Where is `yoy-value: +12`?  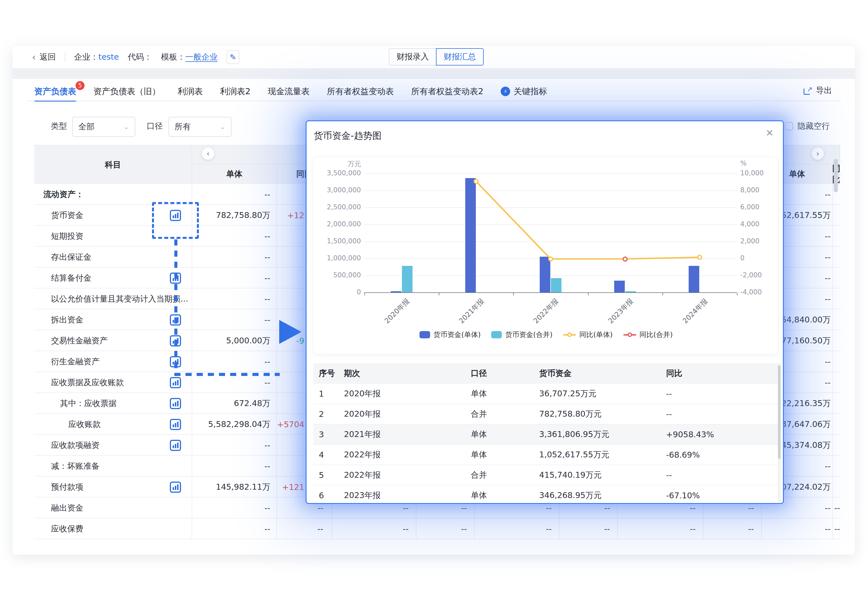
yoy-value: +12 is located at coordinates (291, 216).